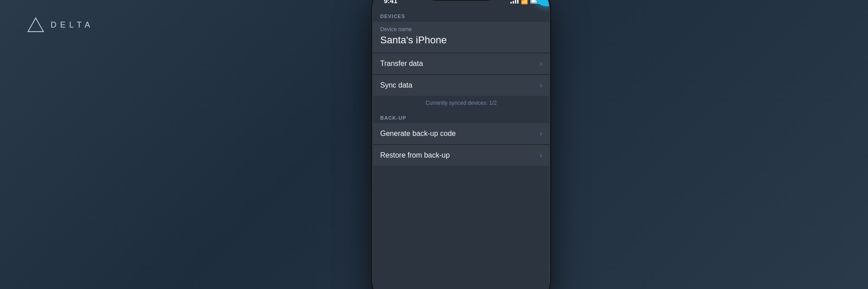  Describe the element at coordinates (461, 0) in the screenshot. I see `notch` at that location.